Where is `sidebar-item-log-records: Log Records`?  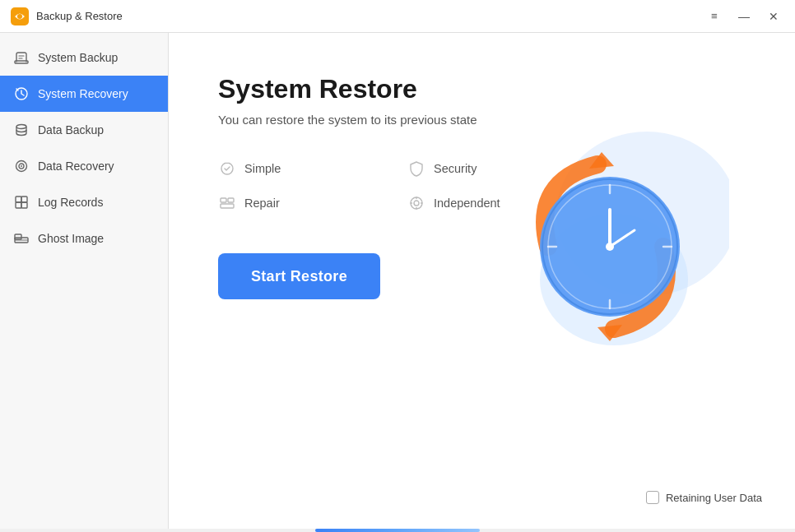
sidebar-item-log-records: Log Records is located at coordinates (84, 202).